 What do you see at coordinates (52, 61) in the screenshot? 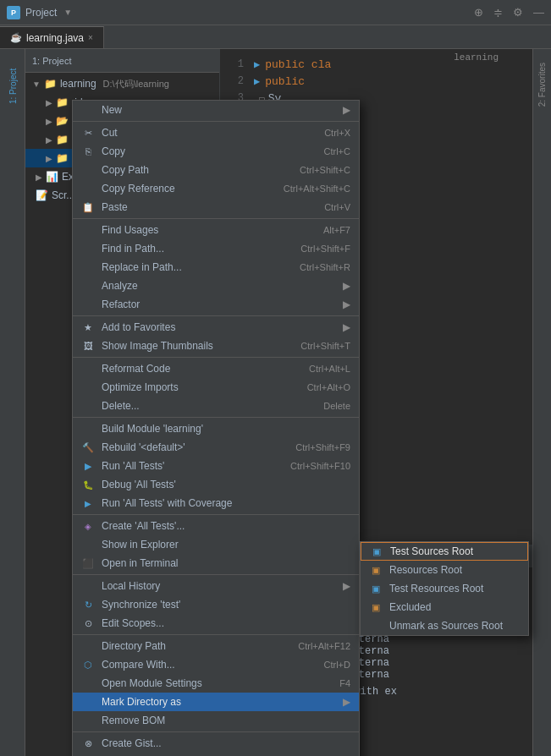
I see `panel-title: 1: Project` at bounding box center [52, 61].